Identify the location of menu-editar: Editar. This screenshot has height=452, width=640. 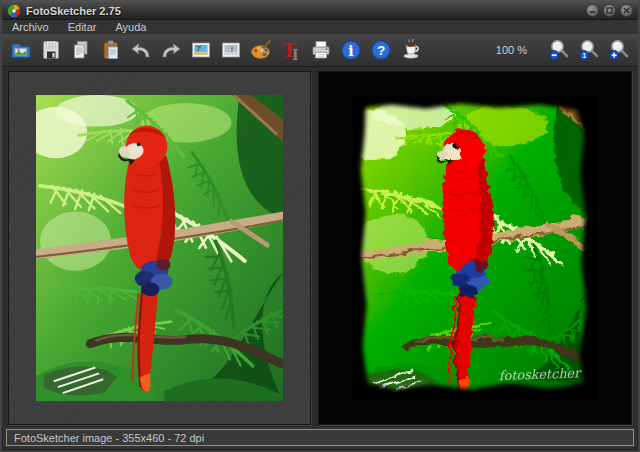
(82, 27).